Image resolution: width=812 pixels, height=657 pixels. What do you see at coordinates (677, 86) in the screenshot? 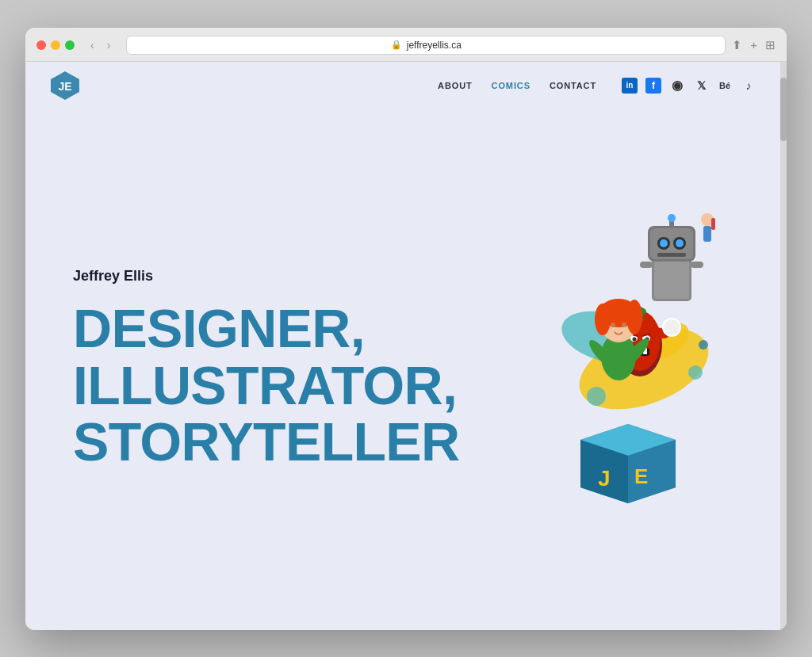
I see `instagram-icon: ◉` at bounding box center [677, 86].